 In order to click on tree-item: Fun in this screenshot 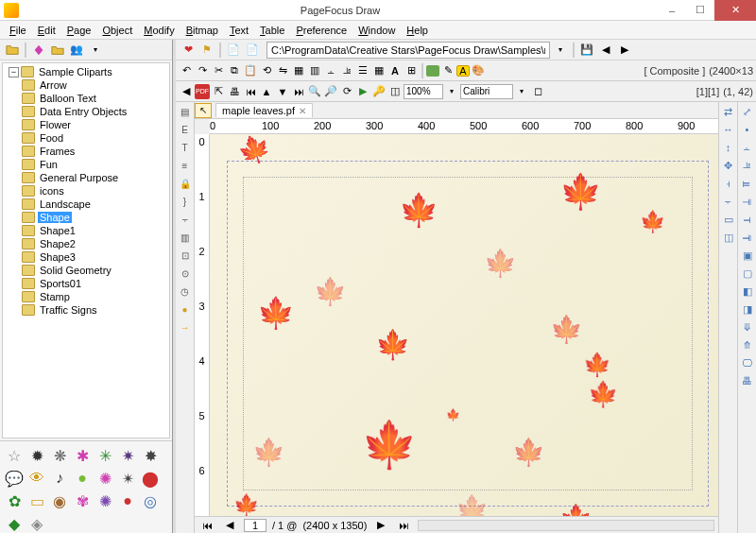, I will do `click(88, 164)`.